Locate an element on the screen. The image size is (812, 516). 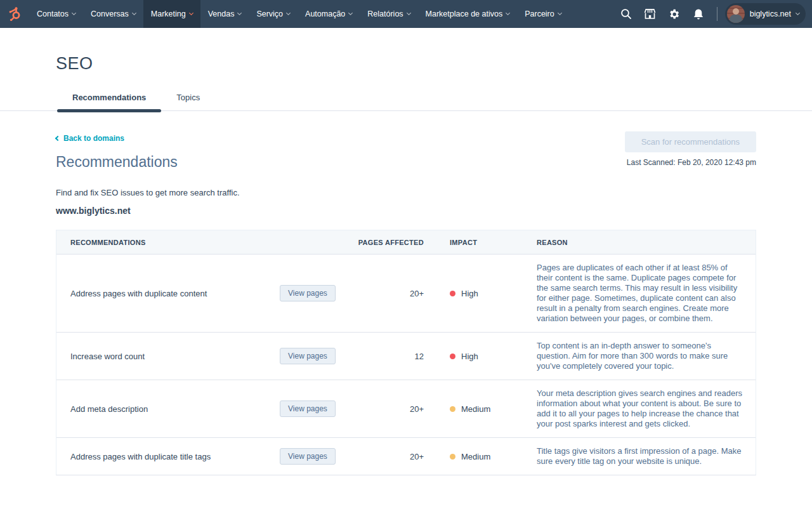
nav-item-automacao: Automação is located at coordinates (329, 14).